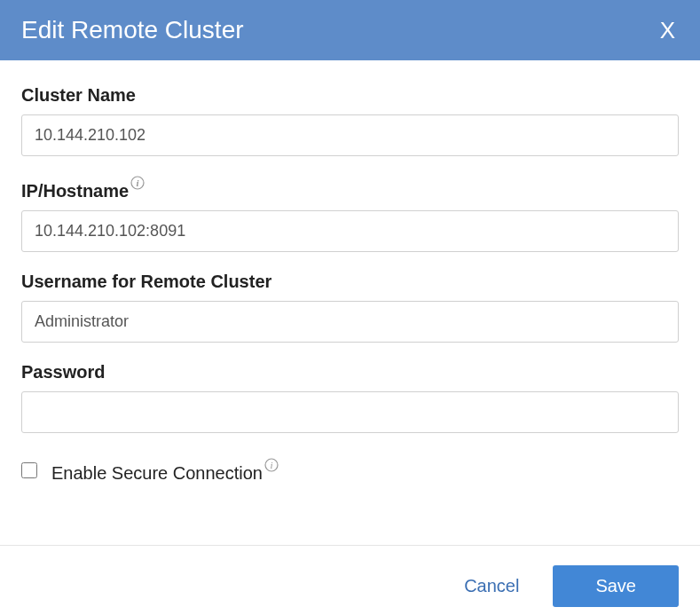 The height and width of the screenshot is (615, 700). I want to click on secure-connection-label-text: Enable Secure Connection, so click(157, 472).